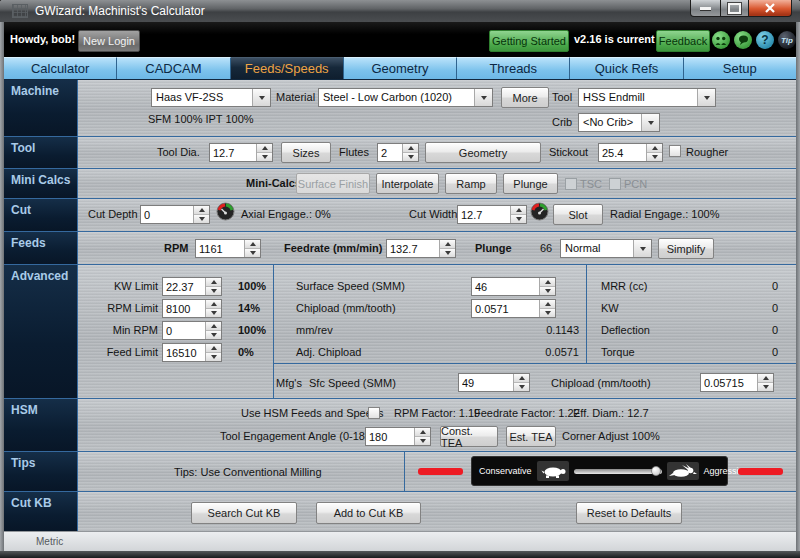 This screenshot has width=800, height=558. Describe the element at coordinates (492, 214) in the screenshot. I see `cut-width-stepper` at that location.